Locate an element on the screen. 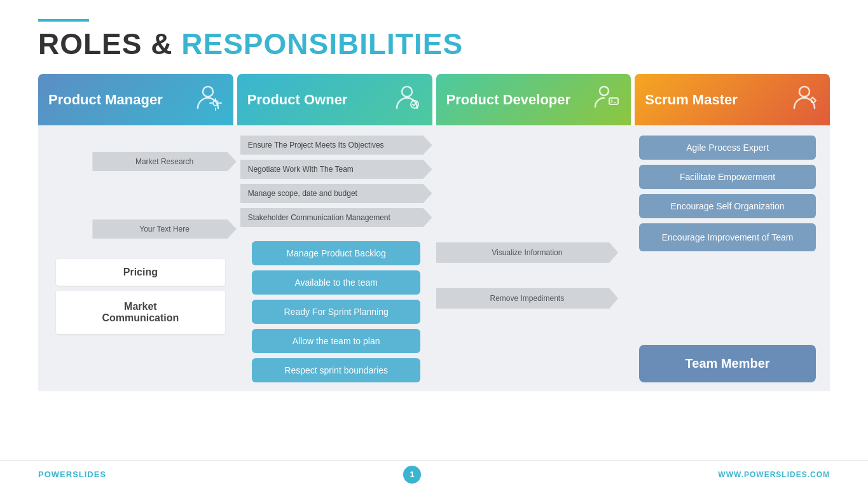  owner-arrow-1: Negotiate Work With The Team is located at coordinates (336, 169).